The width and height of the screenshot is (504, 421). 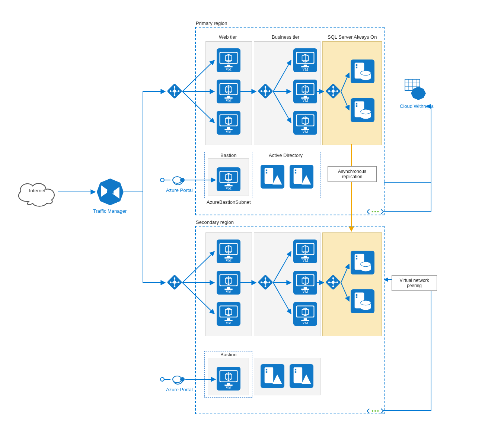 What do you see at coordinates (352, 174) in the screenshot?
I see `replication-callout: Asynchronous replication` at bounding box center [352, 174].